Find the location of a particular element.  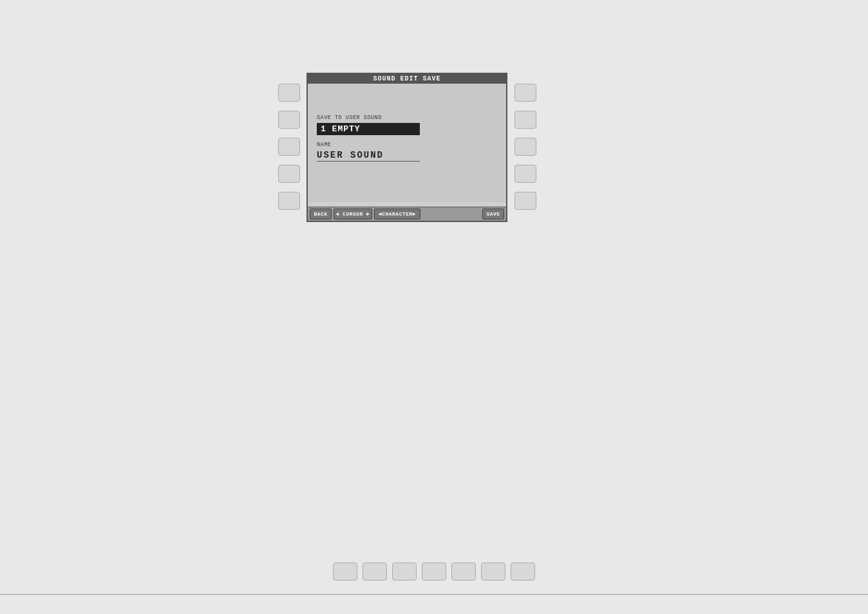

name-value: USER SOUND is located at coordinates (350, 155).